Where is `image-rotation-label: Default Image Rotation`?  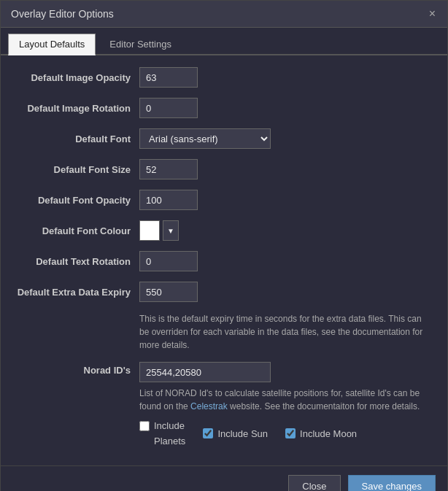 image-rotation-label: Default Image Rotation is located at coordinates (77, 108).